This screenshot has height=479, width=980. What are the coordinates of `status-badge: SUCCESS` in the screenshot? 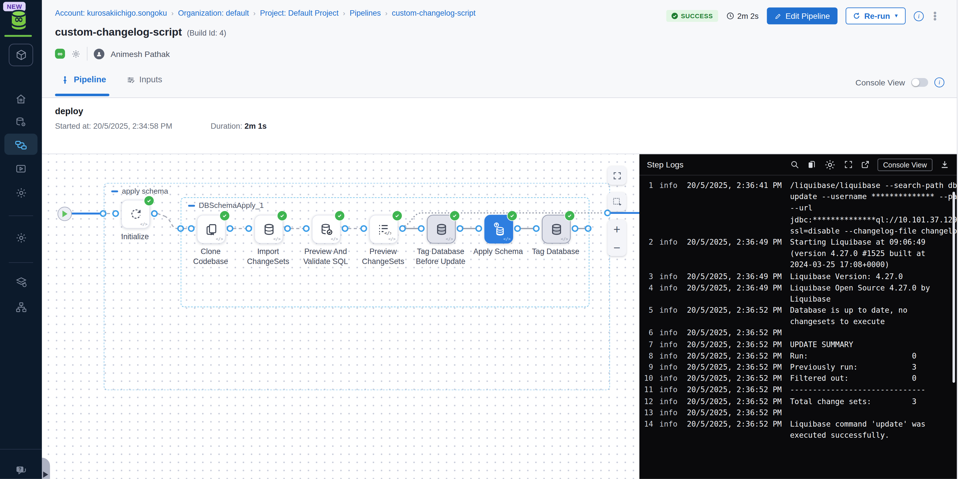 It's located at (692, 16).